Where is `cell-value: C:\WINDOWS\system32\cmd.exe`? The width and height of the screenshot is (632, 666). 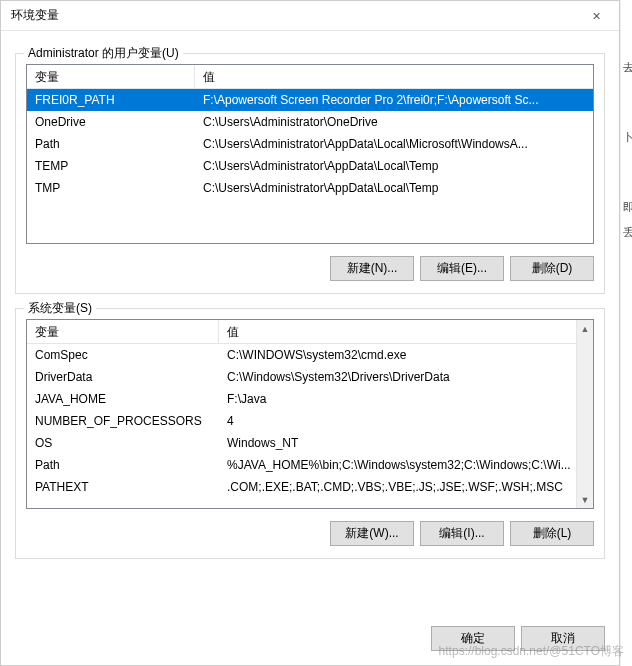 cell-value: C:\WINDOWS\system32\cmd.exe is located at coordinates (406, 355).